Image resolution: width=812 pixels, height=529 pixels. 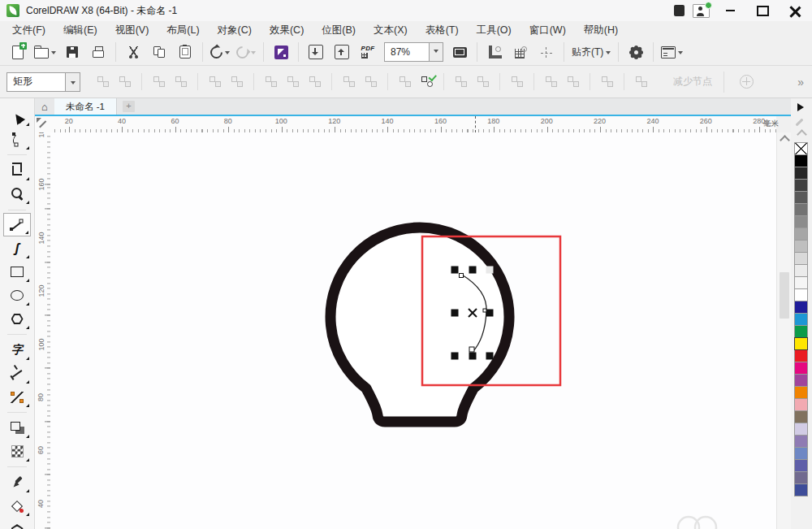 I want to click on home-tab-icon: ⌂, so click(x=45, y=106).